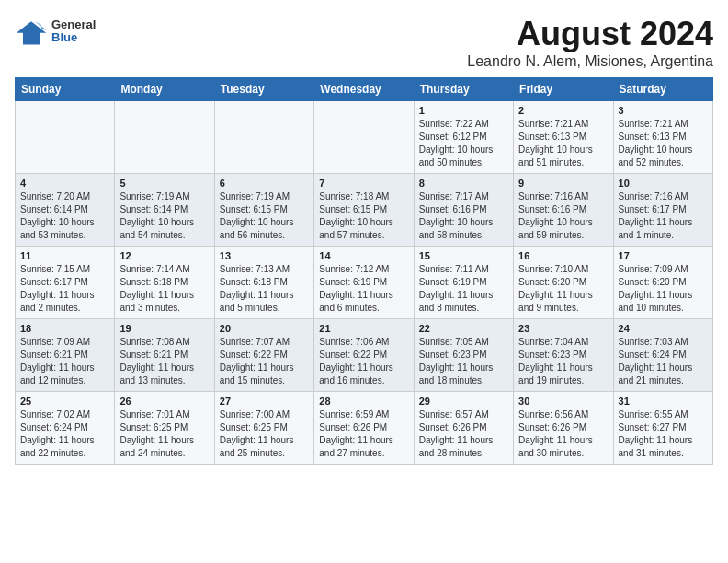 This screenshot has width=728, height=563. What do you see at coordinates (663, 355) in the screenshot?
I see `calendar-cell: 24Sunrise: 7:03 AM Sunset: 6:24 PM Dayli…` at bounding box center [663, 355].